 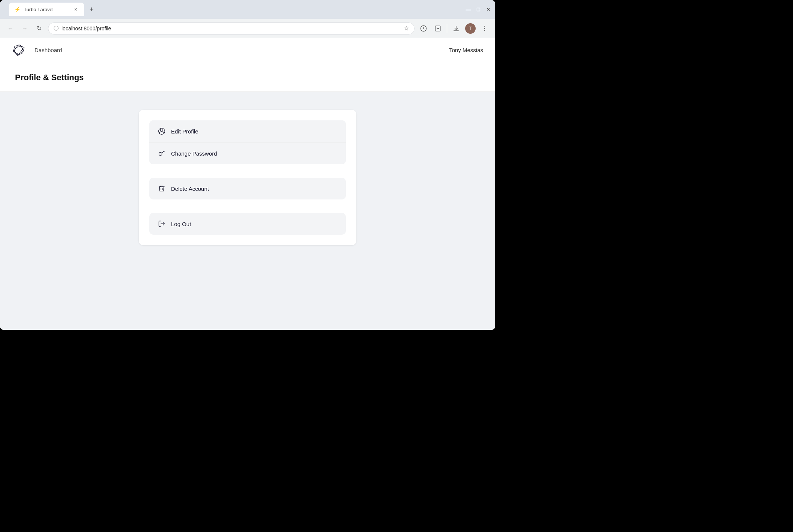 What do you see at coordinates (479, 9) in the screenshot?
I see `maximize-button: □` at bounding box center [479, 9].